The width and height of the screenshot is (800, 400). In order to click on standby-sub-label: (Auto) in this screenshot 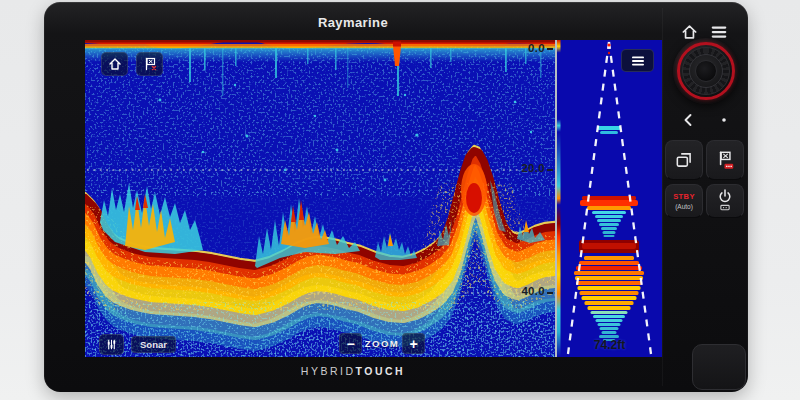, I will do `click(684, 206)`.